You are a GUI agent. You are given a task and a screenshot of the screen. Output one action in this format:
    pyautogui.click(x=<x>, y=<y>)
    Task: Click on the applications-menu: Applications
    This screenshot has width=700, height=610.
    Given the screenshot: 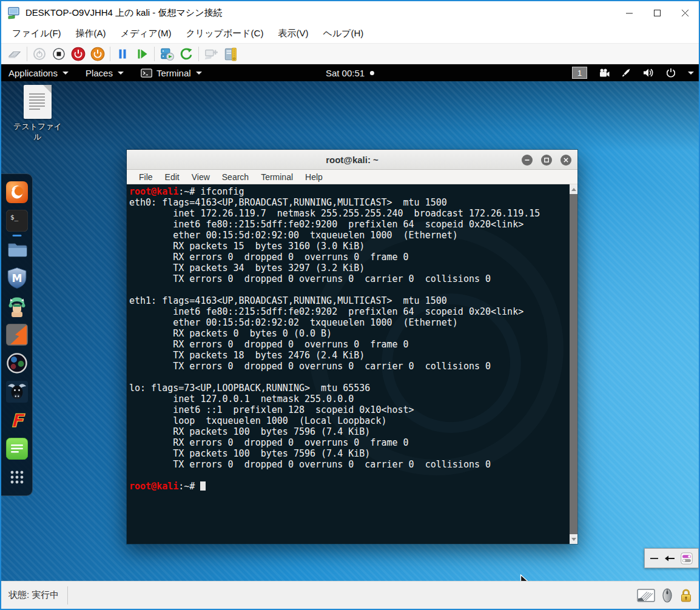 What is the action you would take?
    pyautogui.click(x=39, y=73)
    